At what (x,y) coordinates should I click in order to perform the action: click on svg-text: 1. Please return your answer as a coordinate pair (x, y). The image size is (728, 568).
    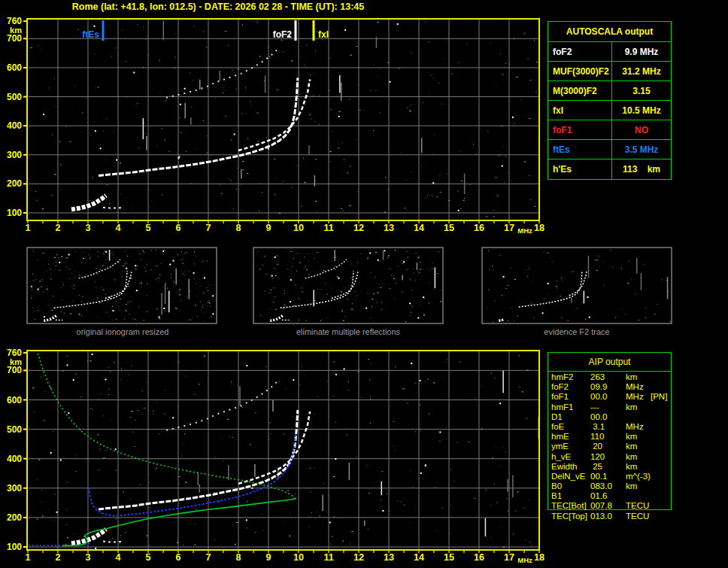
    Looking at the image, I should click on (29, 228).